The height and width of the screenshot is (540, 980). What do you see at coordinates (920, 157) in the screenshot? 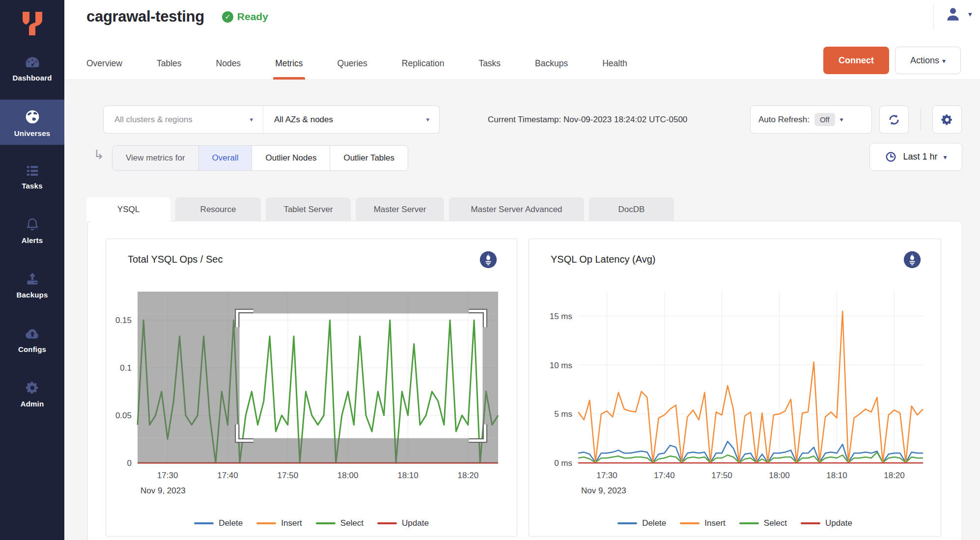
I see `time-range-value: Last 1 hr` at bounding box center [920, 157].